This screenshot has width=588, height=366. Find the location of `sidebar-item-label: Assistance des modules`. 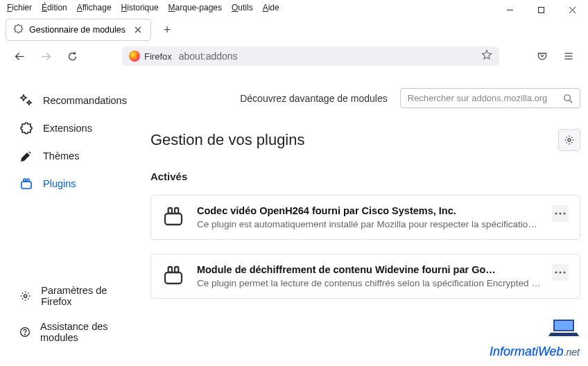

sidebar-item-label: Assistance des modules is located at coordinates (83, 332).